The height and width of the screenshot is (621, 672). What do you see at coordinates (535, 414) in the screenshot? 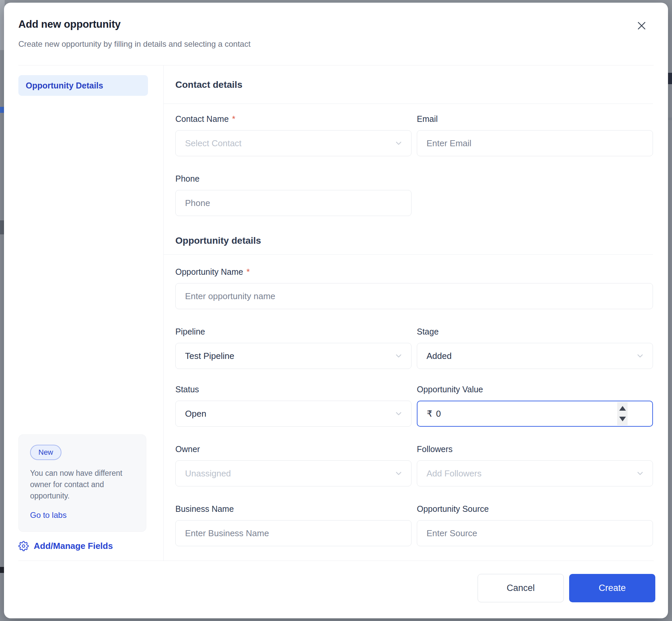
I see `opportunity-value-input: ₹ 0` at bounding box center [535, 414].